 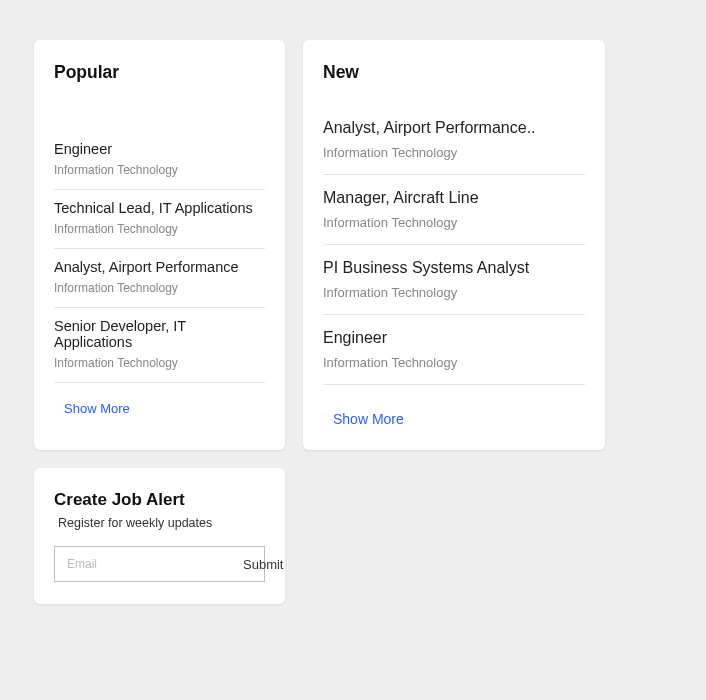 What do you see at coordinates (454, 72) in the screenshot?
I see `new-title: New` at bounding box center [454, 72].